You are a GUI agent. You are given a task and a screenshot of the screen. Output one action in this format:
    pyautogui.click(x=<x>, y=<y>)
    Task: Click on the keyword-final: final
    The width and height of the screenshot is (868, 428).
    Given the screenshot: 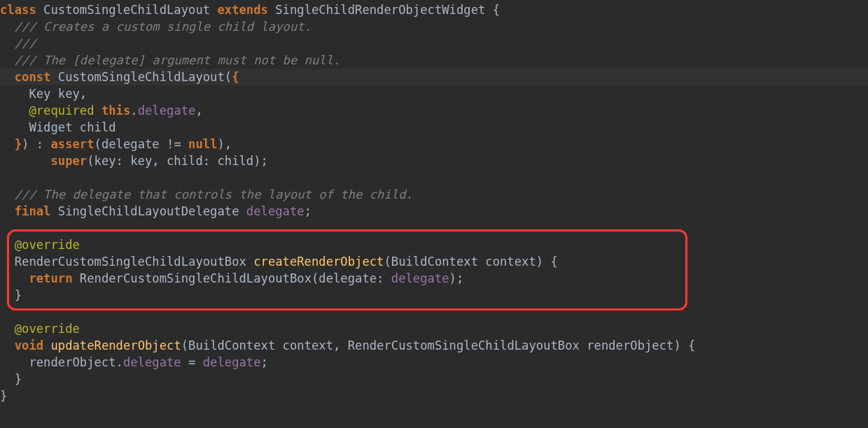 What is the action you would take?
    pyautogui.click(x=33, y=211)
    